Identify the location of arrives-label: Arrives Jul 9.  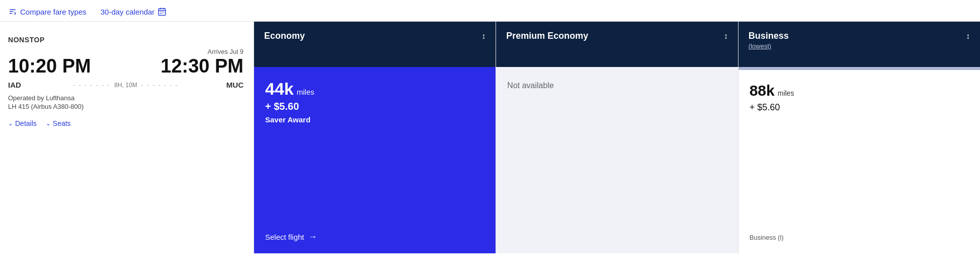
(225, 51).